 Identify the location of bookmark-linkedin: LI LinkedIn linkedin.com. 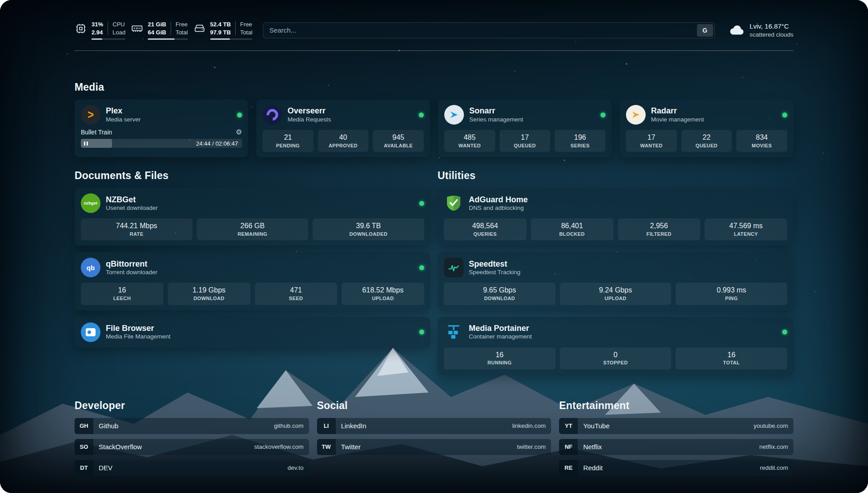
(434, 426).